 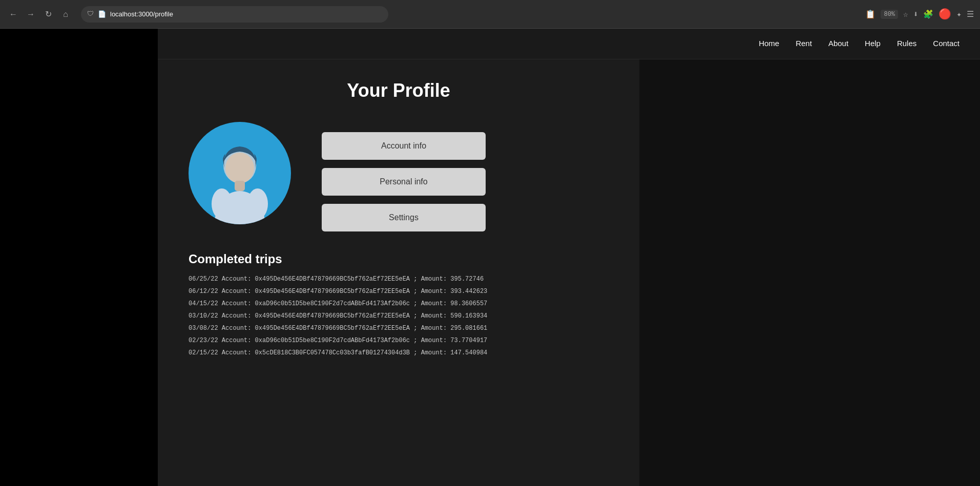 What do you see at coordinates (465, 177) in the screenshot?
I see `buttons-area: Account info Personal info Settings` at bounding box center [465, 177].